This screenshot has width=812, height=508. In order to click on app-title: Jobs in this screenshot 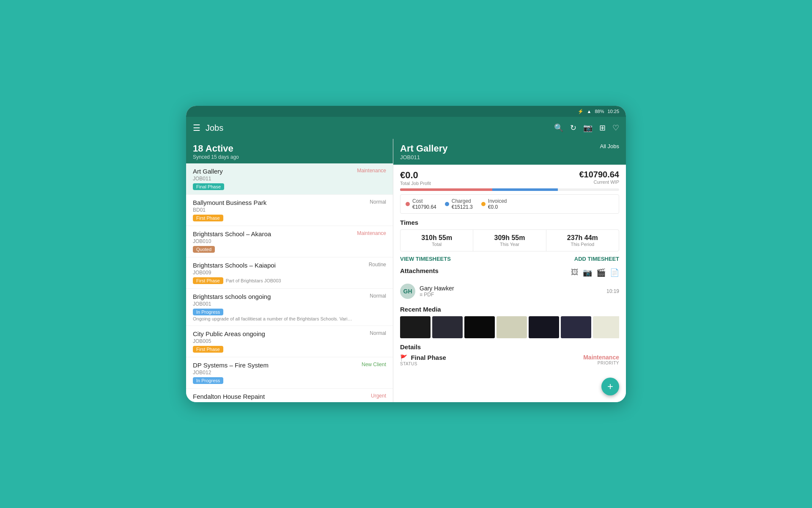, I will do `click(377, 128)`.